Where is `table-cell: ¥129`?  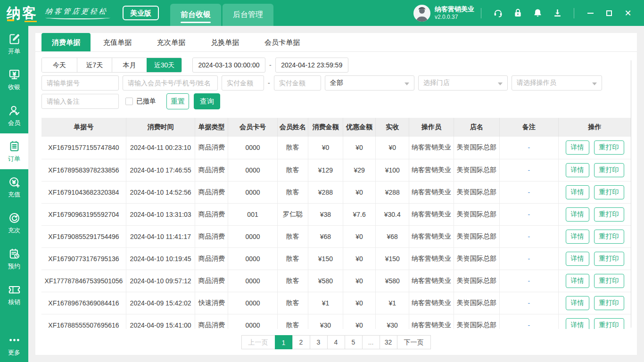 table-cell: ¥129 is located at coordinates (325, 170).